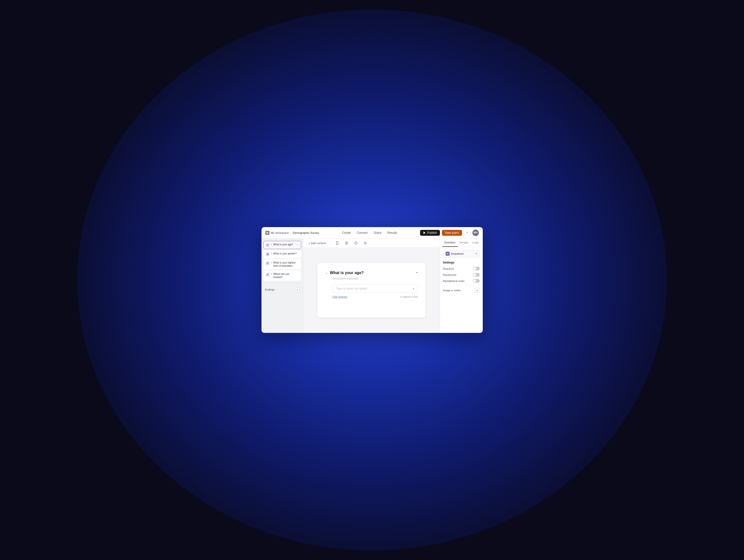  Describe the element at coordinates (286, 254) in the screenshot. I see `q2-text: What is your gender?` at that location.